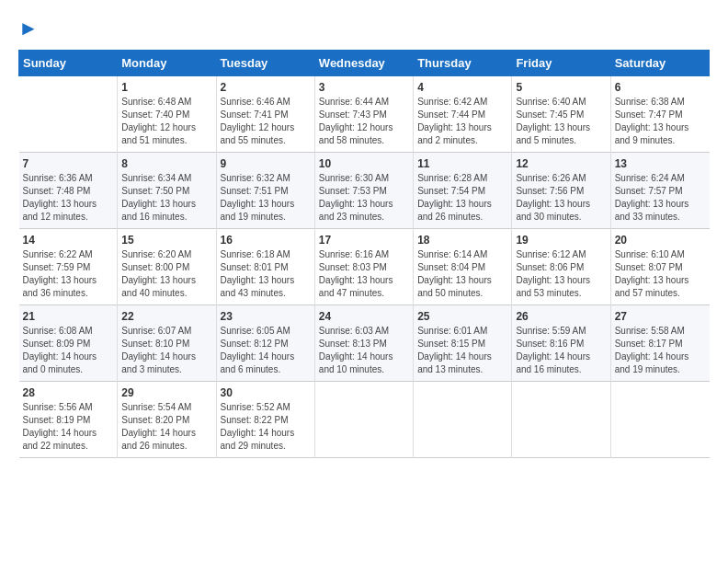 Image resolution: width=728 pixels, height=563 pixels. What do you see at coordinates (68, 267) in the screenshot?
I see `calendar-cell: 14Sunrise: 6:22 AMSunset: 7:59 PMDayligh…` at bounding box center [68, 267].